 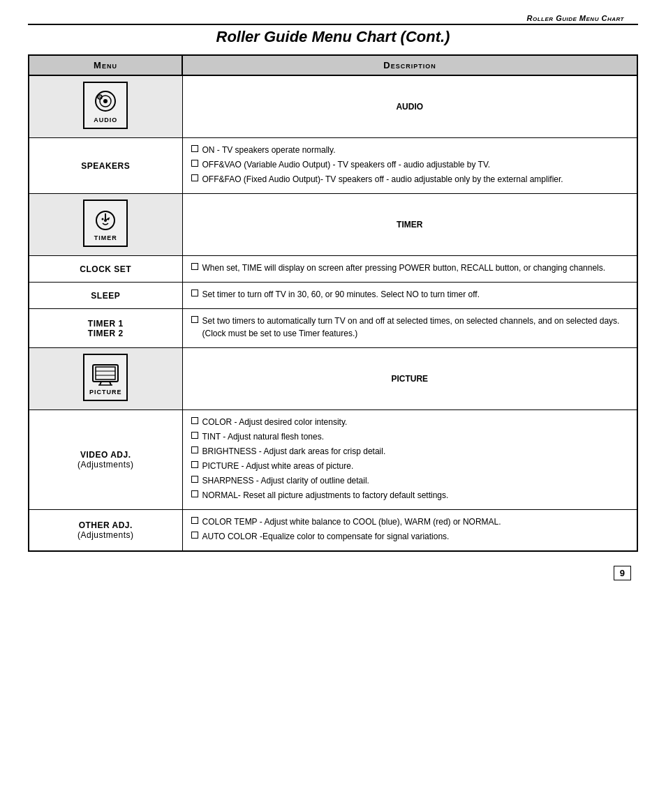 What do you see at coordinates (410, 495) in the screenshot?
I see `list-item: NORMAL- Reset all picture adjustments to…` at bounding box center [410, 495].